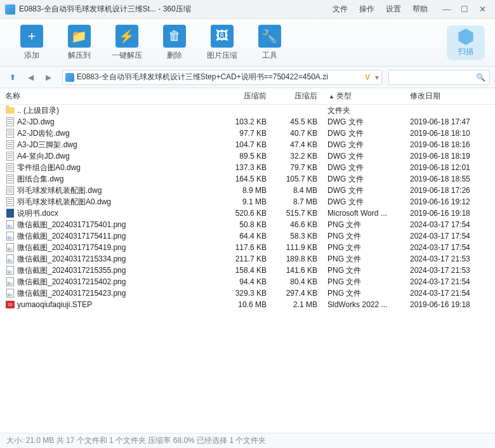 This screenshot has width=495, height=448. Describe the element at coordinates (10, 213) in the screenshot. I see `docx-icon` at that location.